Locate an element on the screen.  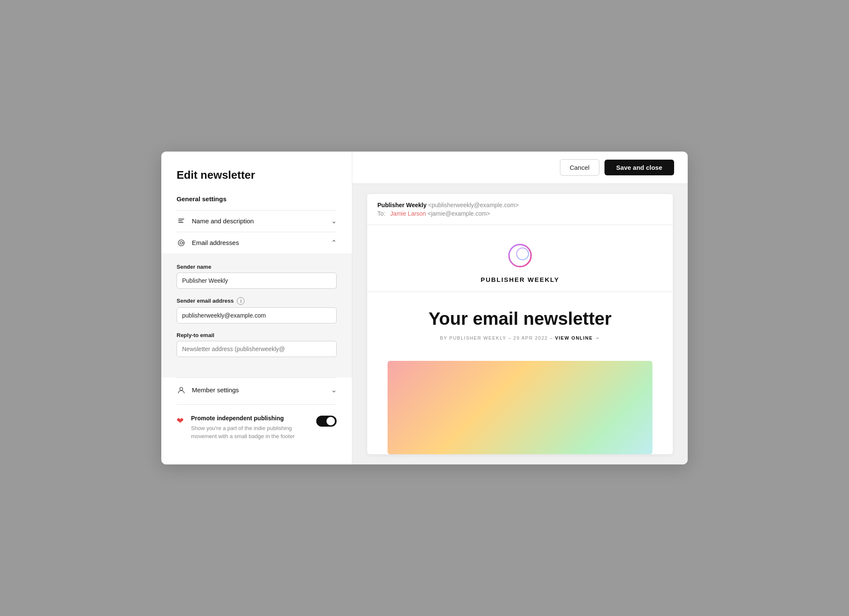
accordion-label-name: Name and description is located at coordinates (223, 221).